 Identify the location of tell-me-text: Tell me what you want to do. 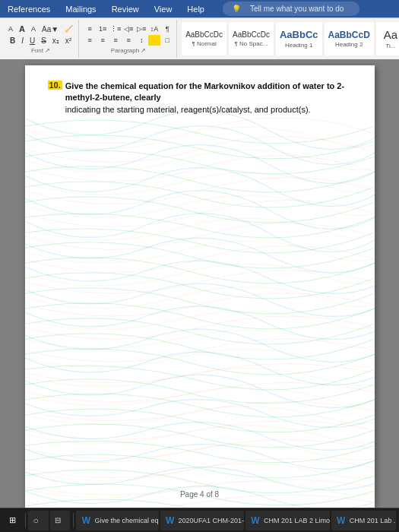
(296, 9).